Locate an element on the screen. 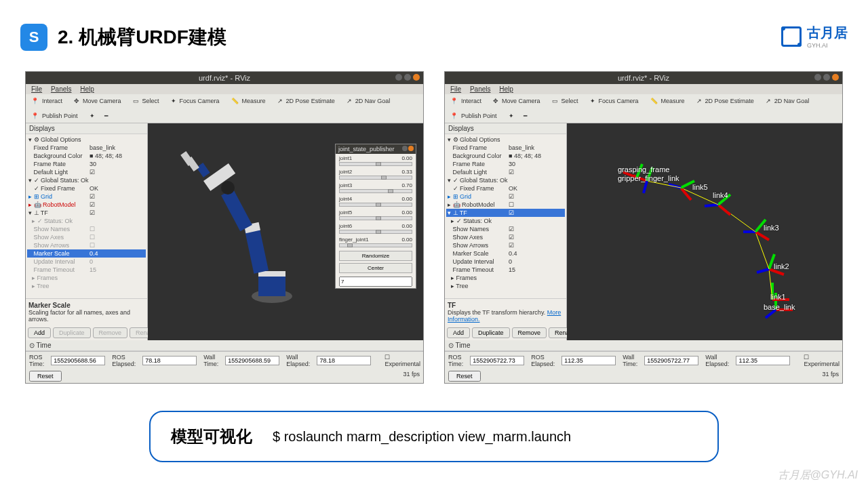  description-box: Marker Scale Scaling factor for all name… is located at coordinates (87, 312).